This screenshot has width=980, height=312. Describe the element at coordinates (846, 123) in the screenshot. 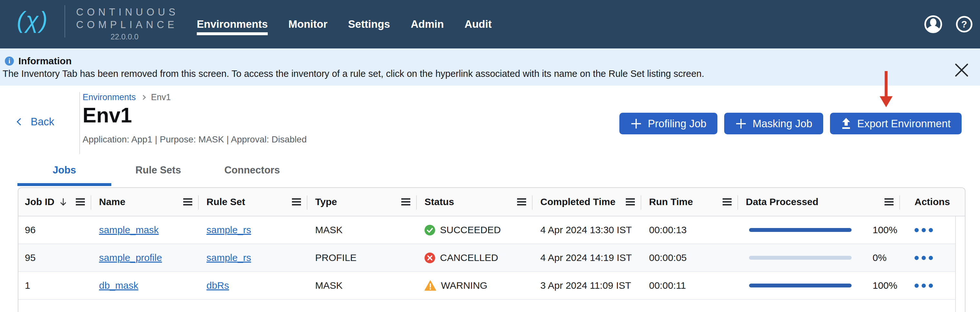

I see `upload-icon` at that location.